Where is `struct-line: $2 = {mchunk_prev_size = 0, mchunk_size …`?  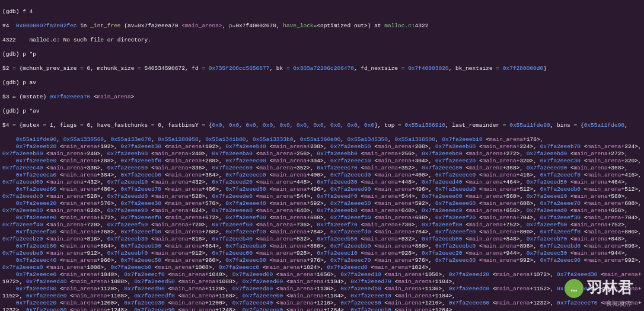 struct-line: $2 = {mchunk_prev_size = 0, mchunk_size … is located at coordinates (322, 69).